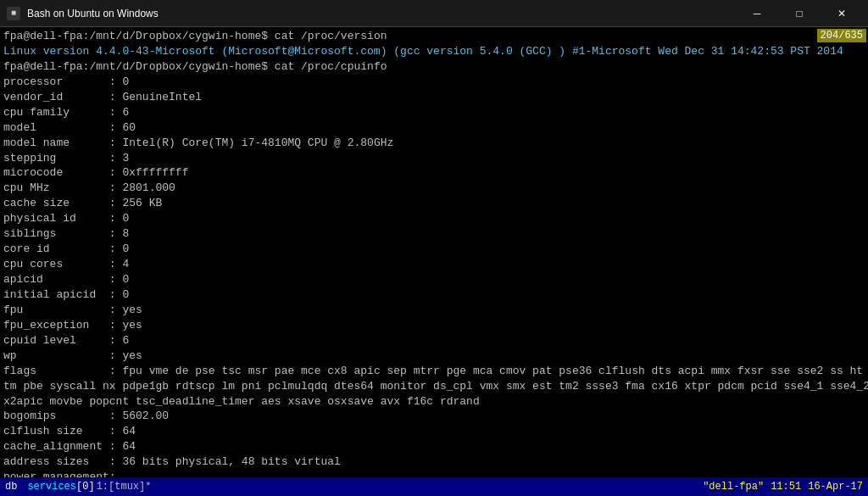 Image resolution: width=868 pixels, height=496 pixels. Describe the element at coordinates (83, 14) in the screenshot. I see `title-bar-left: ■ Bash on Ubuntu on Windows` at that location.